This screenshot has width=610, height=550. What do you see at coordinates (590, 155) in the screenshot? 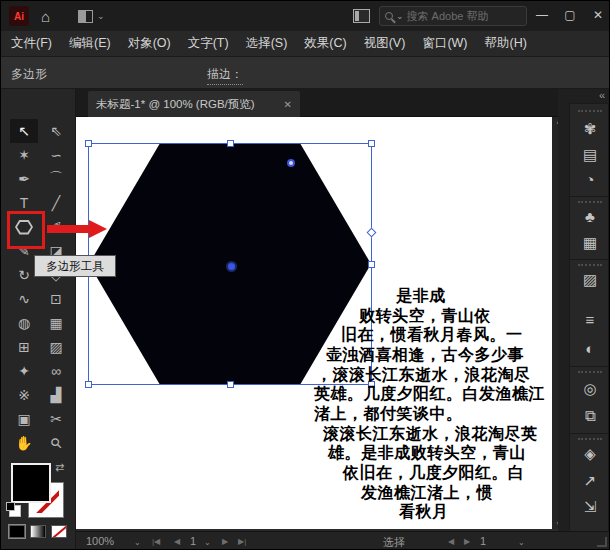
I see `libraries-panel-icon: ▤` at bounding box center [590, 155].